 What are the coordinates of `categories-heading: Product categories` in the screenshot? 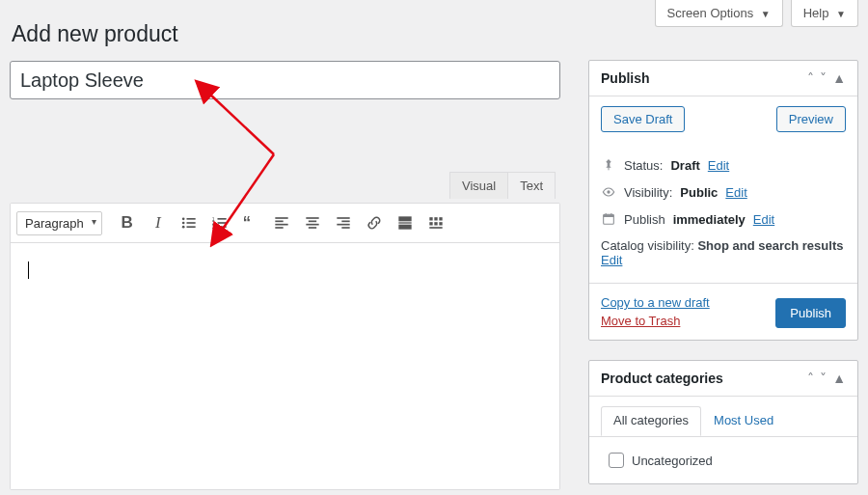 It's located at (662, 378).